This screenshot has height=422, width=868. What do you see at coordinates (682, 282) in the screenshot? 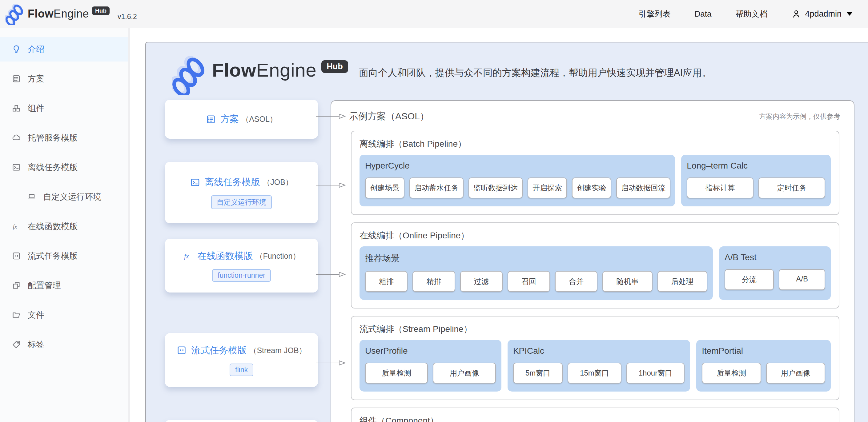
I see `pipeline-chip: 后处理` at bounding box center [682, 282].